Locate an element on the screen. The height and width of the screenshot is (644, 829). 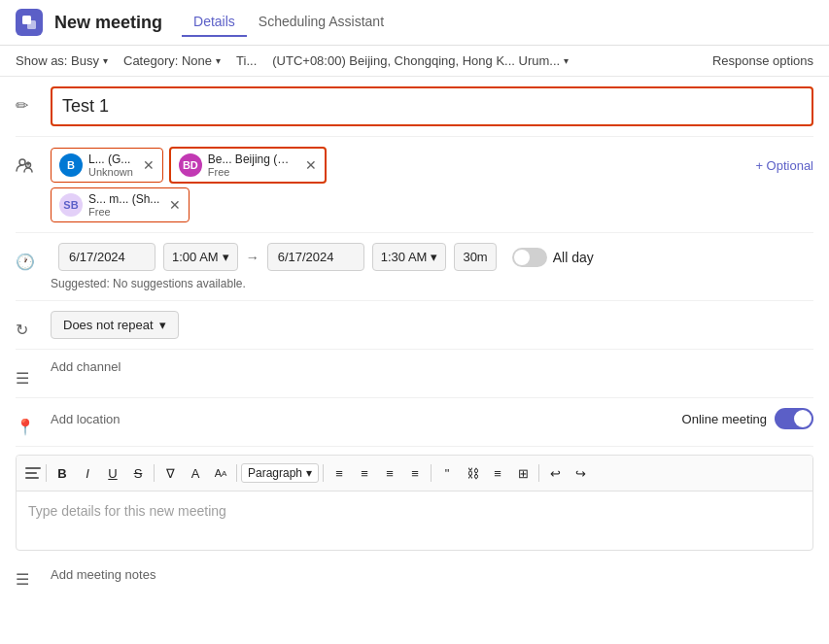
end-time-select: 1:30 AM ▾ is located at coordinates (410, 256).